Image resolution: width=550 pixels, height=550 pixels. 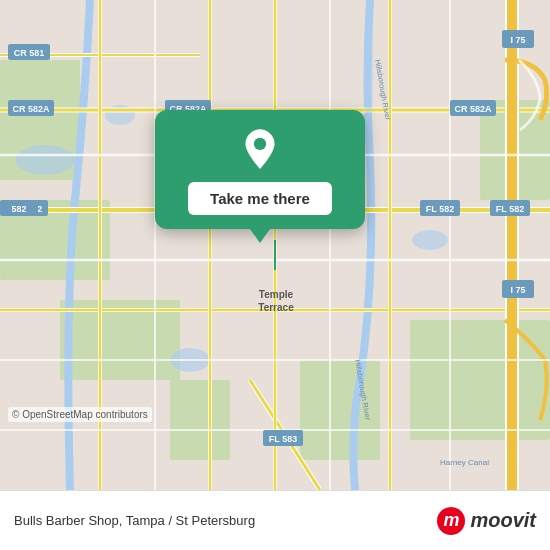 I want to click on svg-text: FL 583, so click(x=283, y=439).